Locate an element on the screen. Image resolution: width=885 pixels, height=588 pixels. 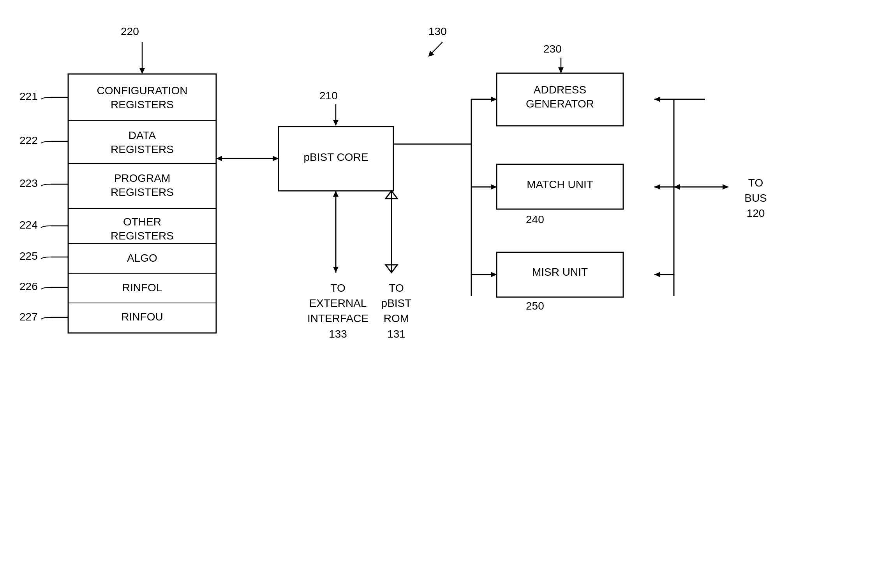
ref-230-label: 230 is located at coordinates (552, 49).